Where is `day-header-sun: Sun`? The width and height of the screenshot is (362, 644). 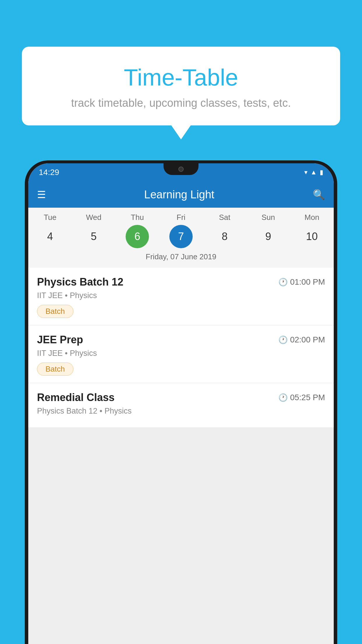
day-header-sun: Sun is located at coordinates (268, 218).